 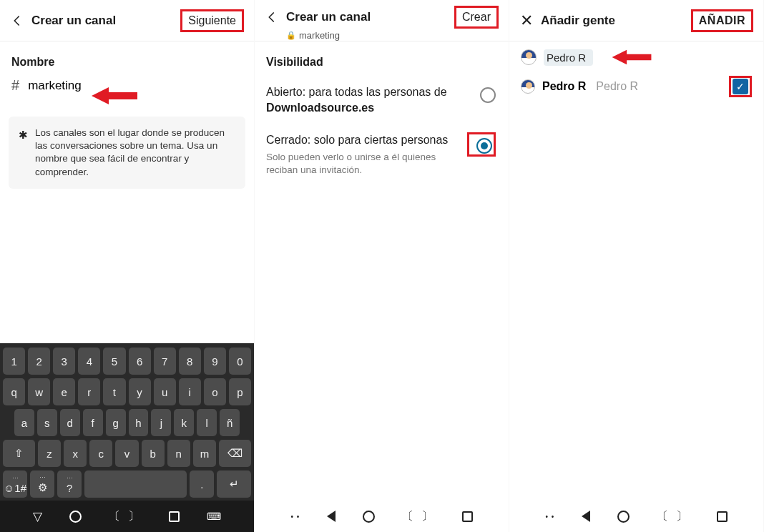 What do you see at coordinates (127, 62) in the screenshot?
I see `section-label-name: Nombre` at bounding box center [127, 62].